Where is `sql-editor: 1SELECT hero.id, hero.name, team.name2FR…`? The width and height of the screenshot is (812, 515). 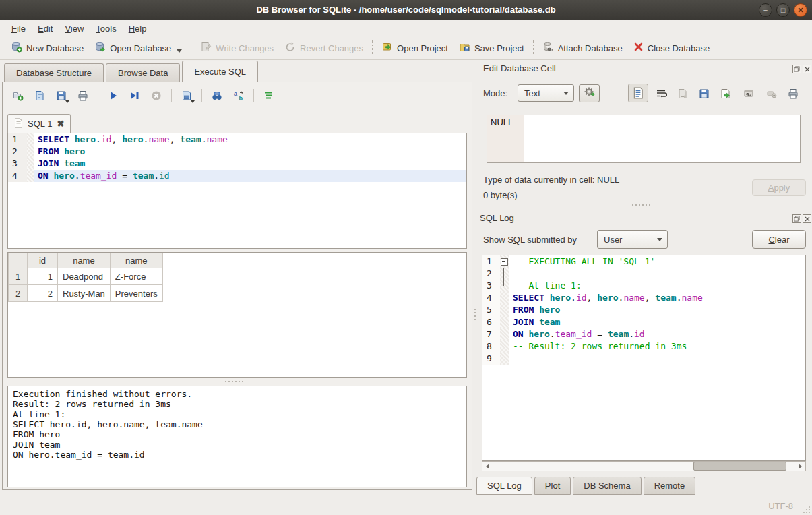 sql-editor: 1SELECT hero.id, hero.name, team.name2FR… is located at coordinates (237, 191).